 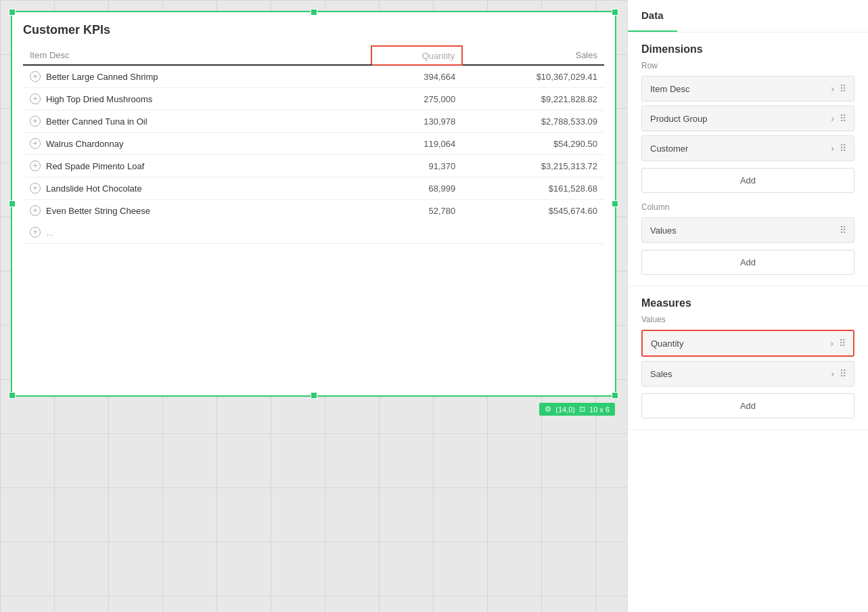 I want to click on dimension-item-desc: Item Desc › ⠿, so click(x=748, y=89).